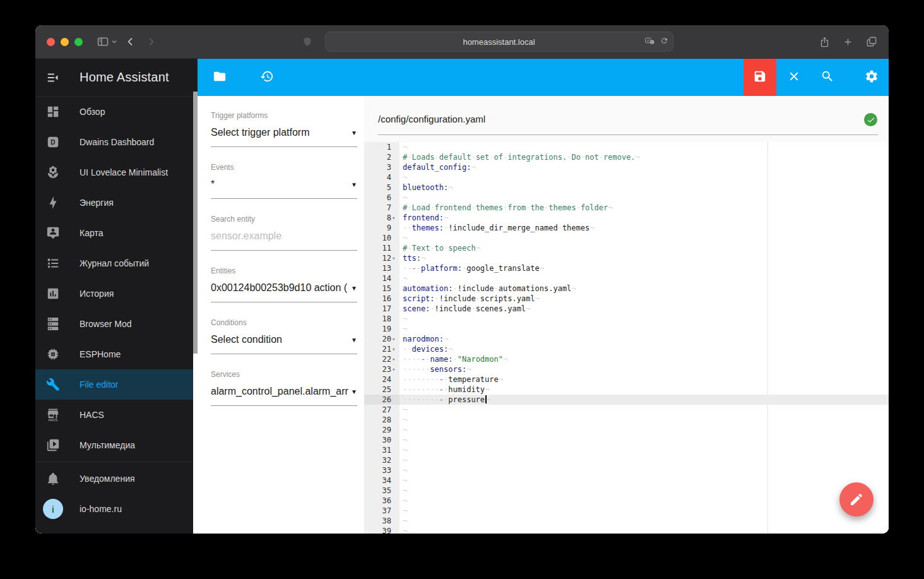 The height and width of the screenshot is (579, 924). I want to click on minimize-window-button, so click(64, 42).